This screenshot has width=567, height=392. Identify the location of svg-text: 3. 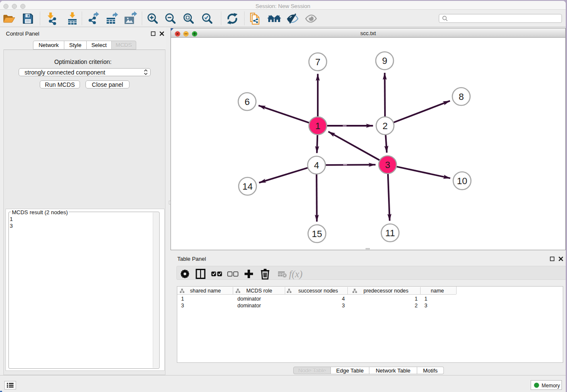
(388, 165).